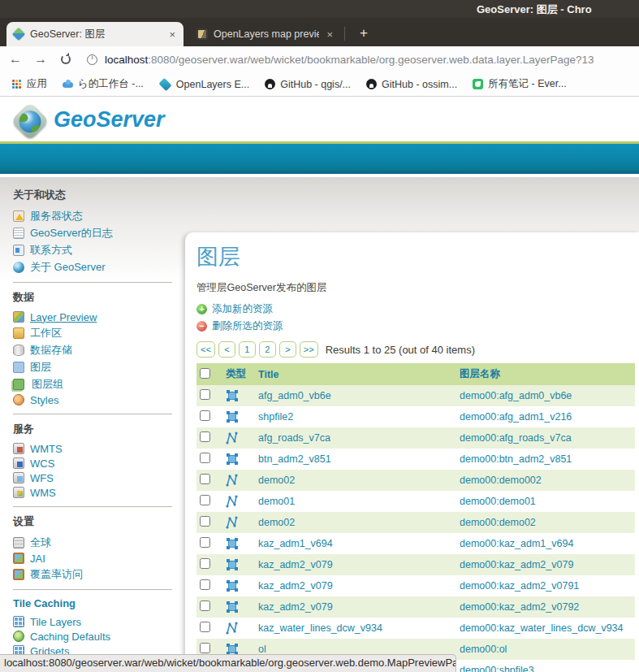  Describe the element at coordinates (95, 267) in the screenshot. I see `sidebar-item: 关于 GeoServer` at that location.